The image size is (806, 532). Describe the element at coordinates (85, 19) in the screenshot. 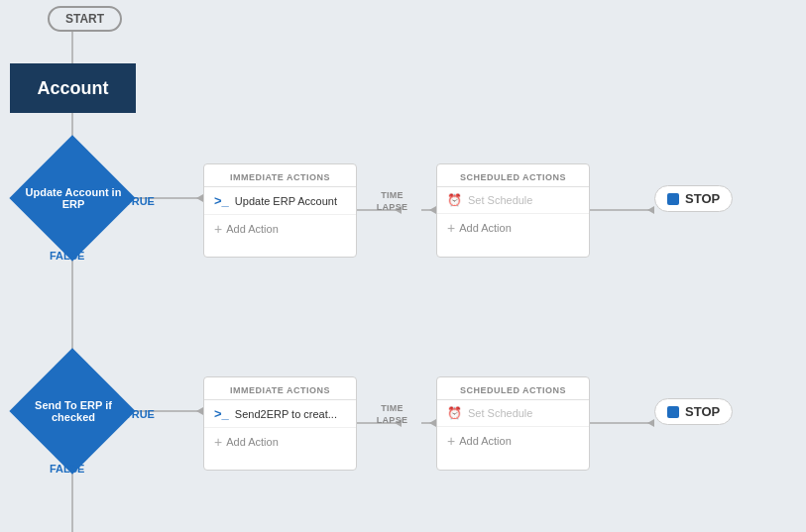

I see `start-label: START` at that location.